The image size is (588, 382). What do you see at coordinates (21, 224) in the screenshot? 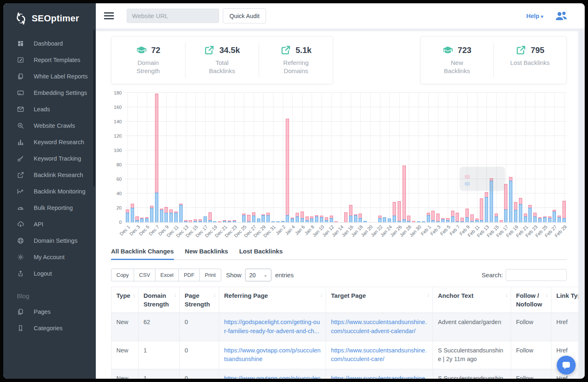
I see `api-icon` at bounding box center [21, 224].